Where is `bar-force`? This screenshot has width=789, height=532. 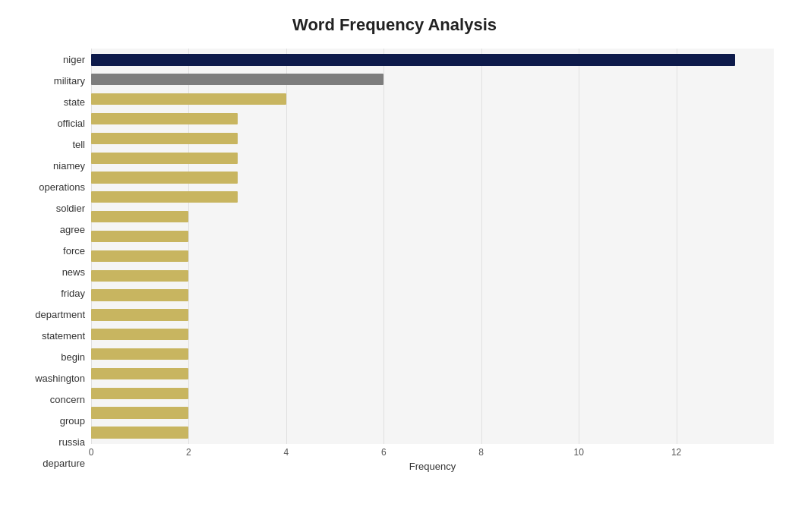
bar-force is located at coordinates (140, 237).